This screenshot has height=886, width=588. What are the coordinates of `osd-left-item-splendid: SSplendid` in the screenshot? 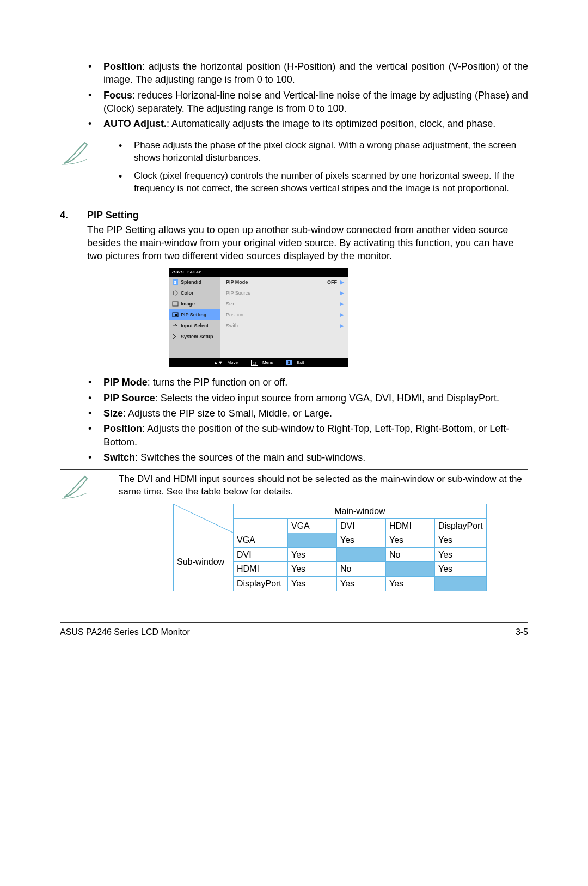 It's located at (195, 282).